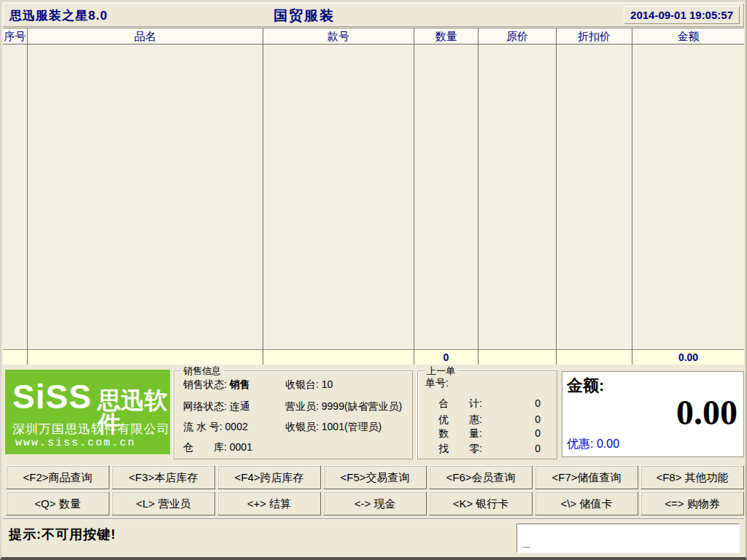 This screenshot has height=560, width=747. Describe the element at coordinates (375, 477) in the screenshot. I see `f5-transaction-query-button: <F5>交易查询` at that location.